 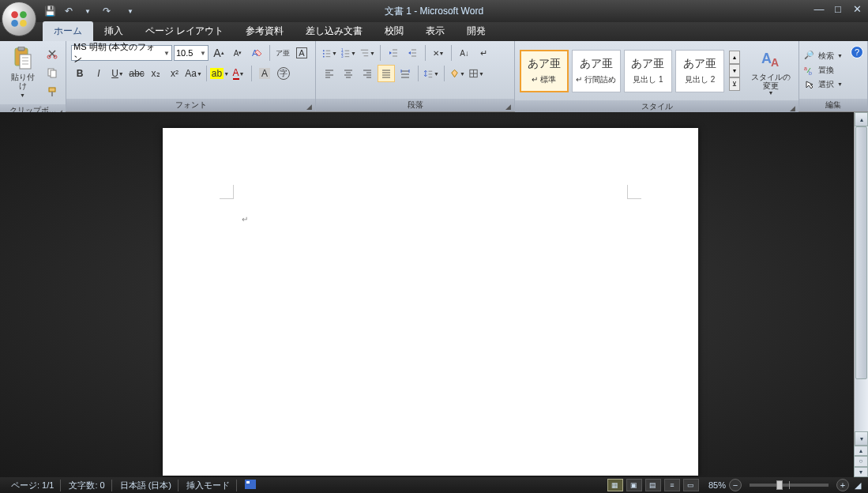 What do you see at coordinates (68, 32) in the screenshot?
I see `tab-home: ホーム` at bounding box center [68, 32].